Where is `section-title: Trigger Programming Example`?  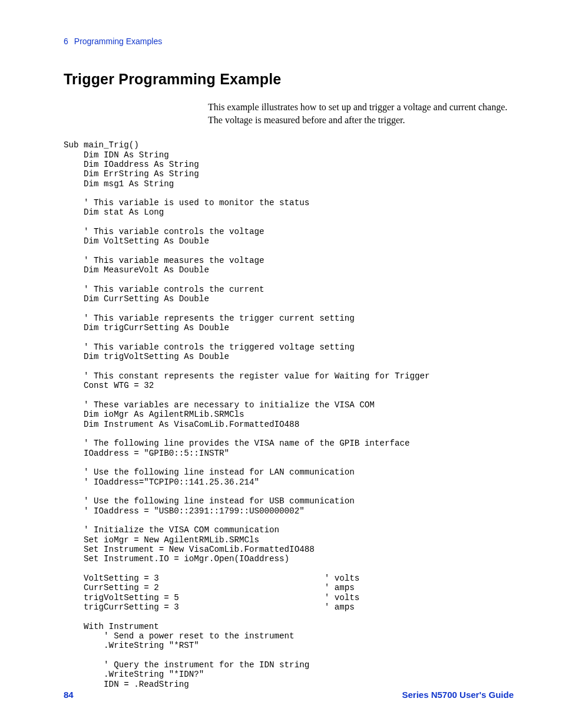 section-title: Trigger Programming Example is located at coordinates (289, 79).